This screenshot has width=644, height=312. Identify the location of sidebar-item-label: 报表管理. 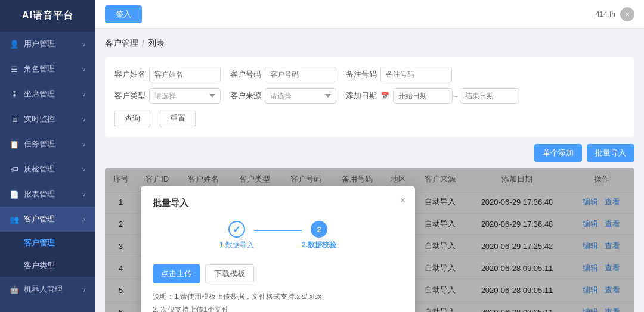
(39, 194).